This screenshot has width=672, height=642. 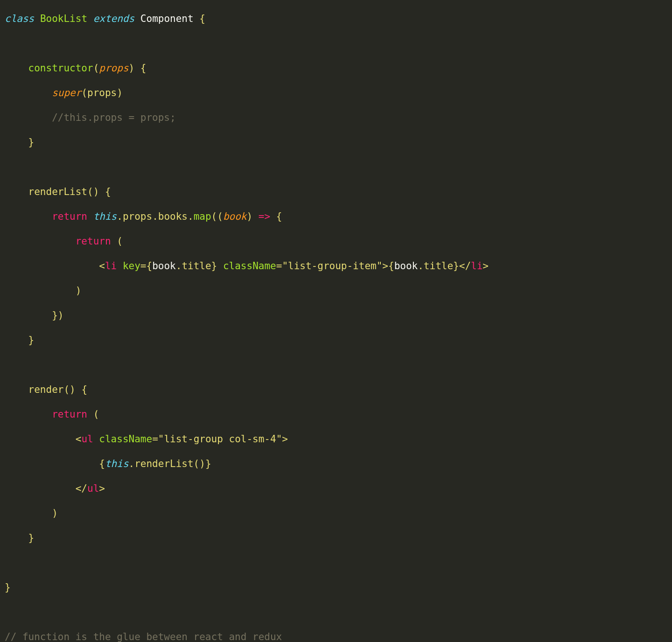 What do you see at coordinates (336, 216) in the screenshot?
I see `code-line: return this.props.books.map((book) => {` at bounding box center [336, 216].